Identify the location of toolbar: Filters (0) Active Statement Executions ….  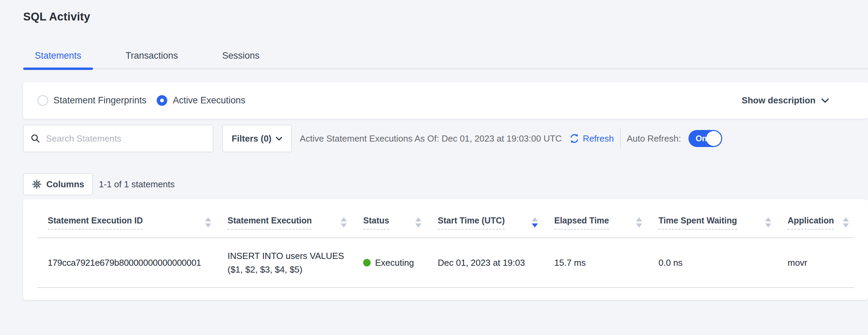
(446, 139).